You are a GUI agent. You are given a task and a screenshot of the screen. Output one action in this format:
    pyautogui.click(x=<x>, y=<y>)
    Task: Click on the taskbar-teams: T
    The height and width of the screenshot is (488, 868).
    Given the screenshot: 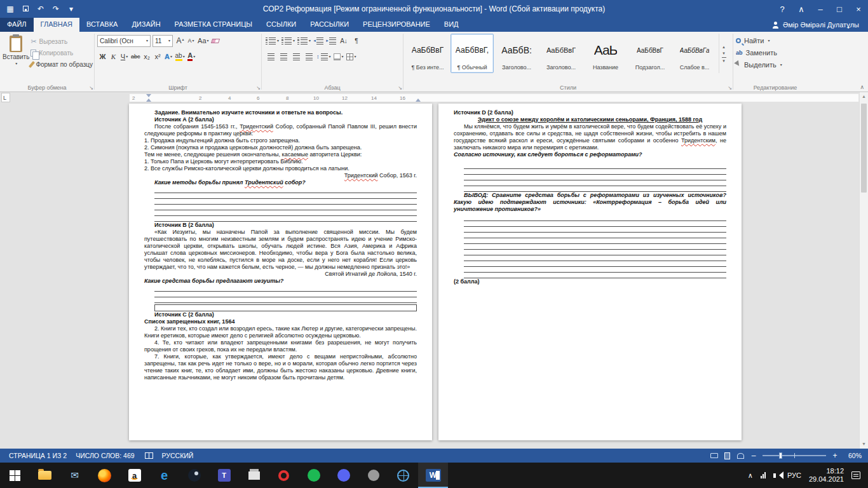 What is the action you would take?
    pyautogui.click(x=224, y=475)
    